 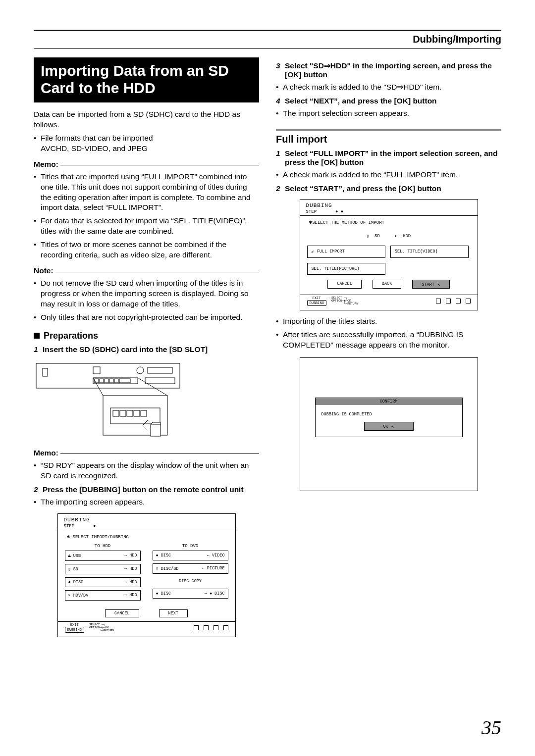 What do you see at coordinates (147, 271) in the screenshot?
I see `note-heading: Note:` at bounding box center [147, 271].